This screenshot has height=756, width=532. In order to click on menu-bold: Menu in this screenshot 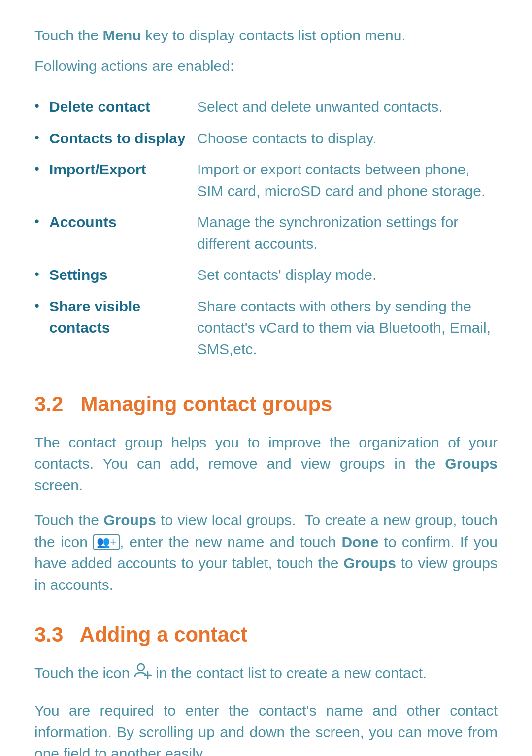, I will do `click(122, 35)`.